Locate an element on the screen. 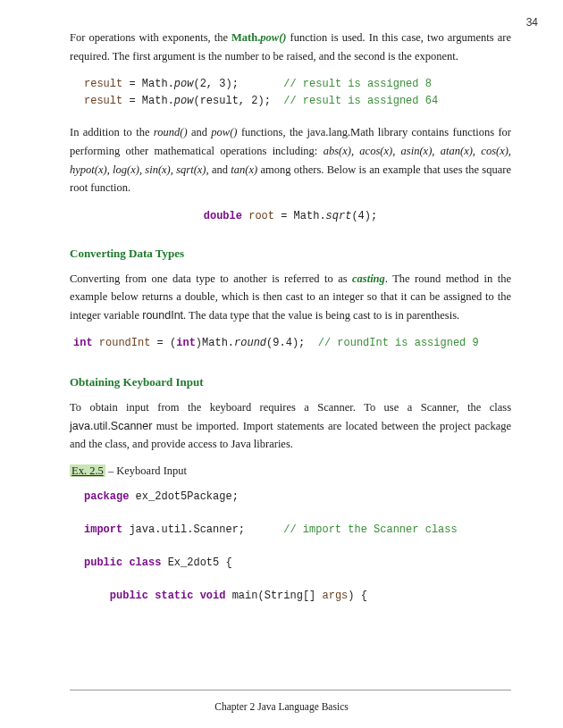 The height and width of the screenshot is (728, 563). casting-term: casting is located at coordinates (368, 279).